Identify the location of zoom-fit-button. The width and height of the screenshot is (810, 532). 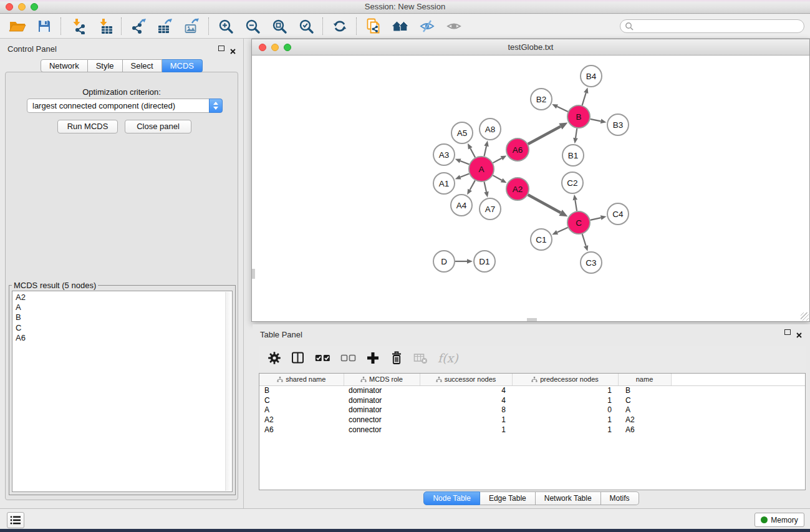
(279, 26).